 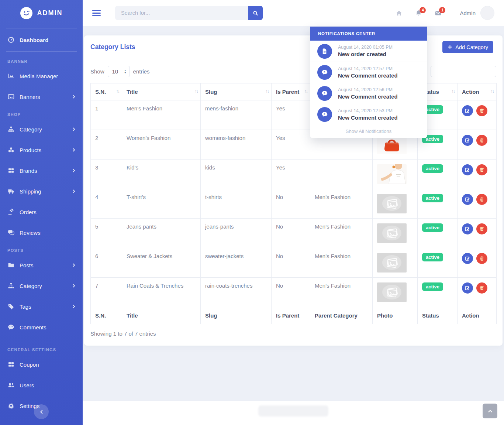 What do you see at coordinates (41, 150) in the screenshot?
I see `sidebar-item-products: Products` at bounding box center [41, 150].